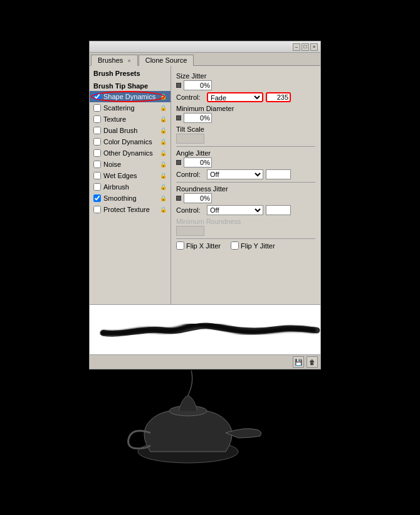 This screenshot has height=515, width=420. Describe the element at coordinates (97, 164) in the screenshot. I see `noise-checkbox` at that location.